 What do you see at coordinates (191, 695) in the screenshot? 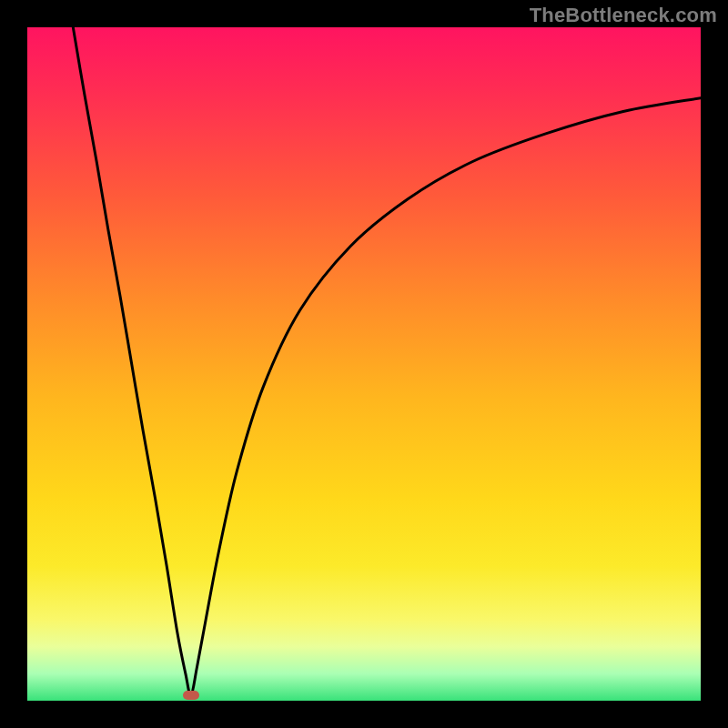
I see `minimum-marker` at bounding box center [191, 695].